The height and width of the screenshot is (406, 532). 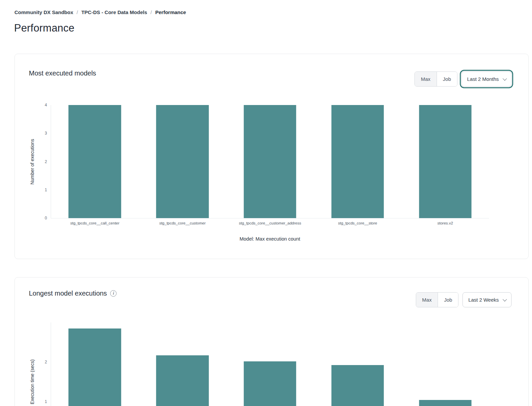 I want to click on bar-stg_tpcds_core__call_center, so click(x=95, y=162).